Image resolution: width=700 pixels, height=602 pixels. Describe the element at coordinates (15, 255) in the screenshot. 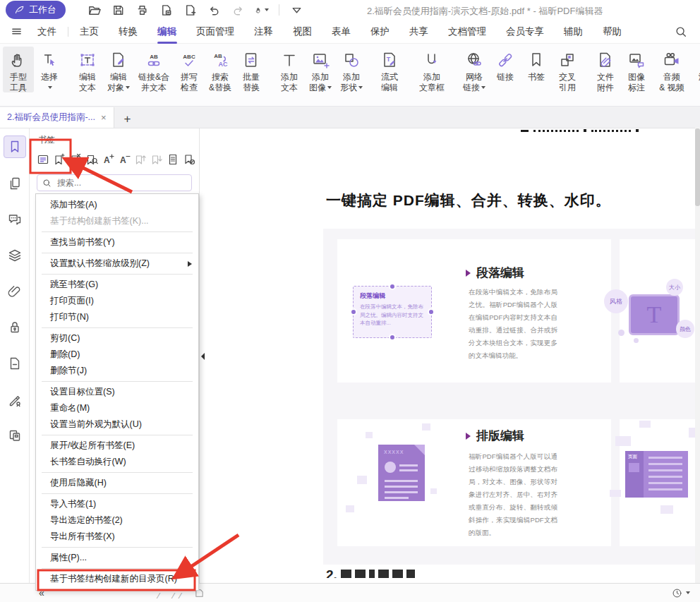

I see `sidebar-item-layers` at that location.